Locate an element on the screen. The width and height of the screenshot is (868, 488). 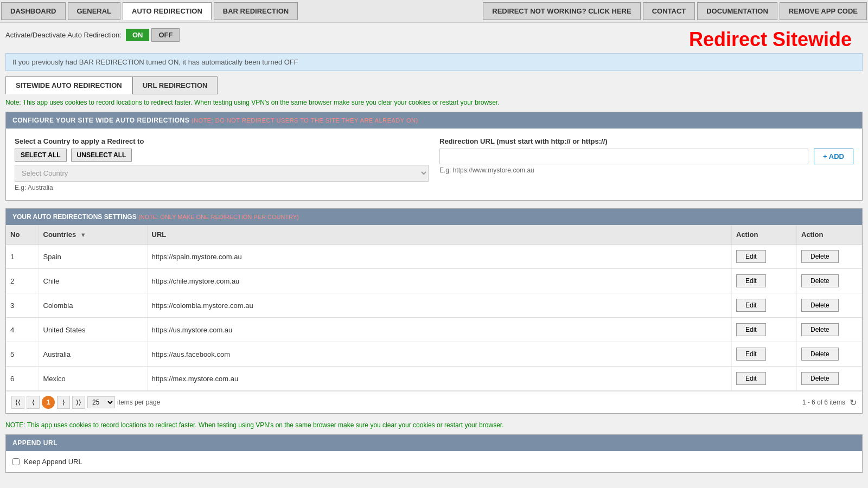
pagination-left: ⟨⟨ ⟨ 1 ⟩ ⟩⟩ 25 50 100 items per page is located at coordinates (86, 402).